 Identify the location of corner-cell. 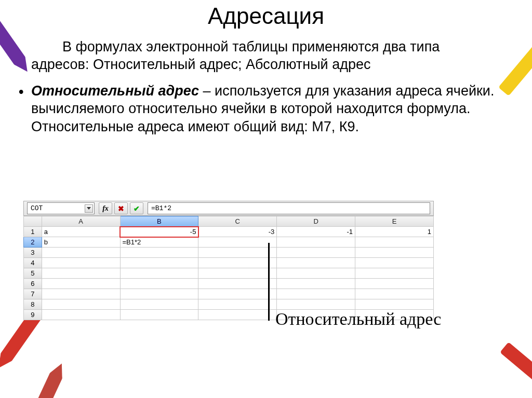
(33, 222).